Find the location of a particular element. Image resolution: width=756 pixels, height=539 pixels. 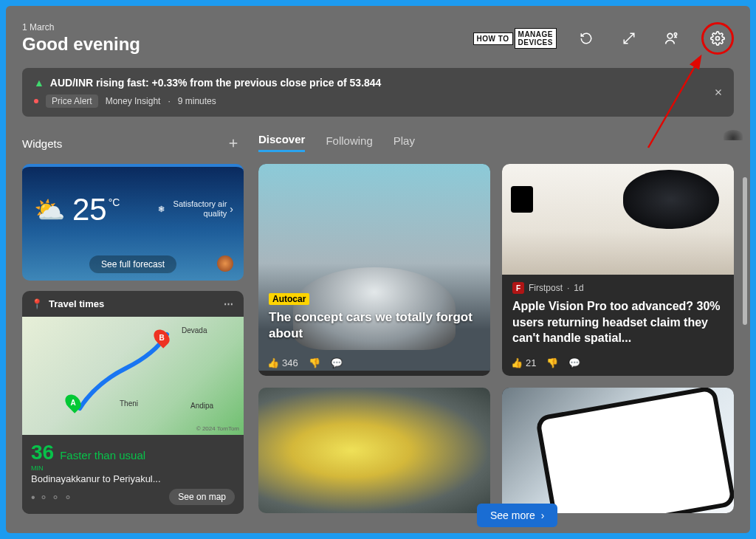

weather-moon-cloud-icon: ⛅ is located at coordinates (49, 210).